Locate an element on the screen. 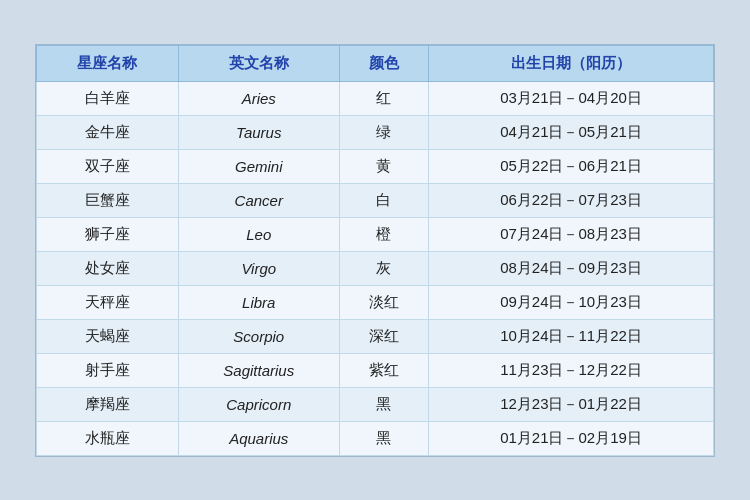 This screenshot has width=750, height=500. col-header-color: 颜色 is located at coordinates (384, 63).